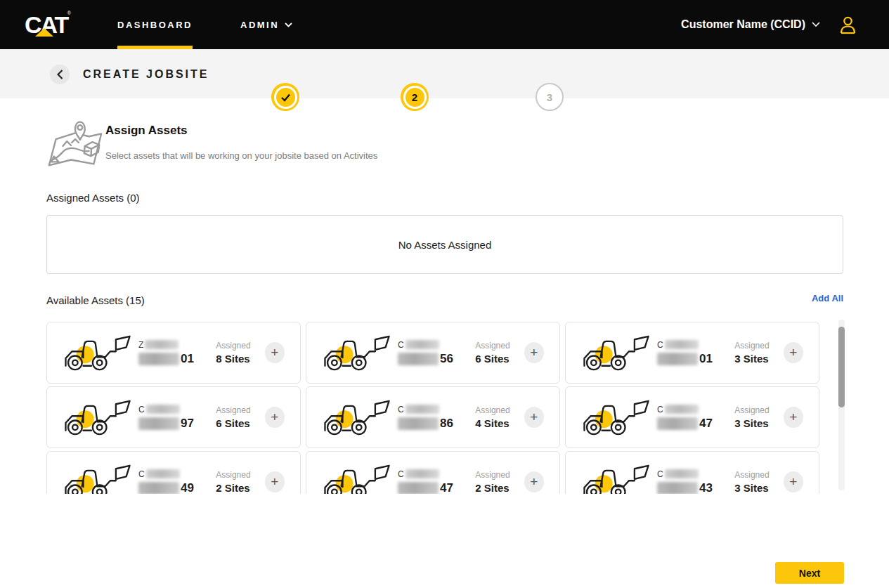  What do you see at coordinates (60, 74) in the screenshot?
I see `chevron-left-icon` at bounding box center [60, 74].